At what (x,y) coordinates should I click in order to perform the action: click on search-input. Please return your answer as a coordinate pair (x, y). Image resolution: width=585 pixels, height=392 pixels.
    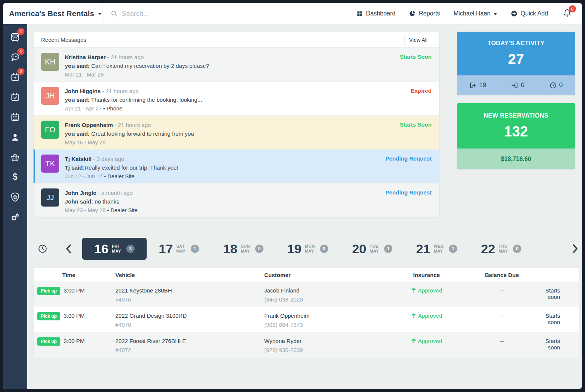
    Looking at the image, I should click on (201, 14).